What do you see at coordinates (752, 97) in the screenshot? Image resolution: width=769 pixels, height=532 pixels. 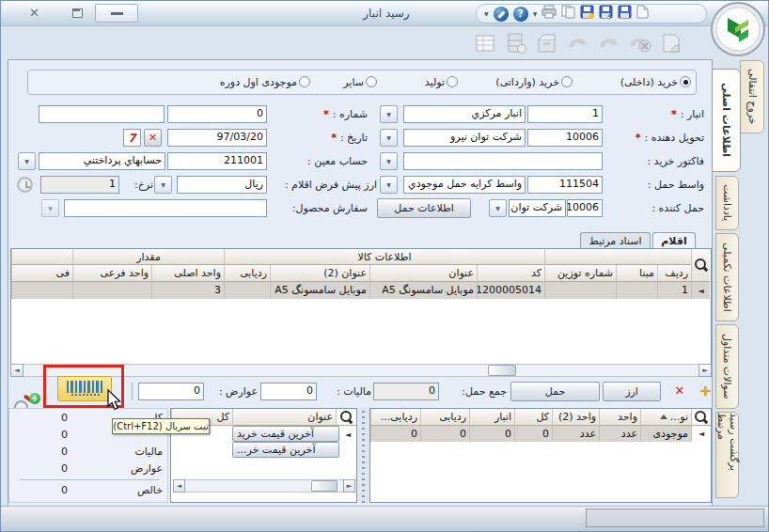 I see `tab-transfer-exit: خروج انتقالی` at bounding box center [752, 97].